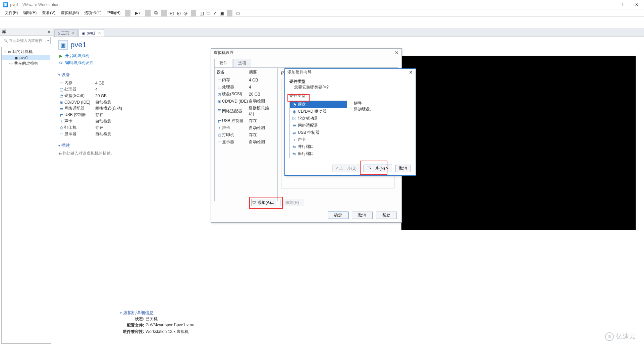  What do you see at coordinates (306, 53) in the screenshot?
I see `dialog-titlebar: 虚拟机设置 ✕` at bounding box center [306, 53].